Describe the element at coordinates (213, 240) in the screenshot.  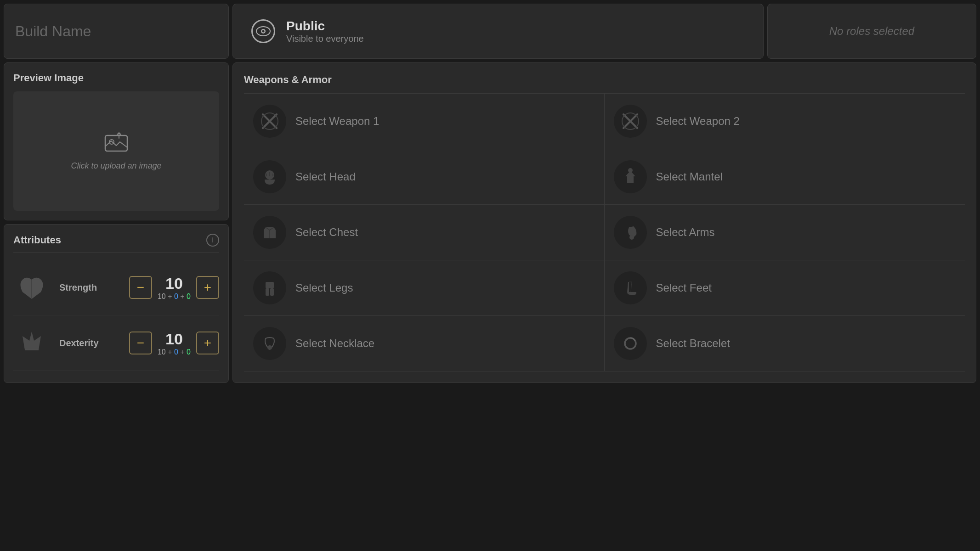
I see `info-icon: i` at that location.